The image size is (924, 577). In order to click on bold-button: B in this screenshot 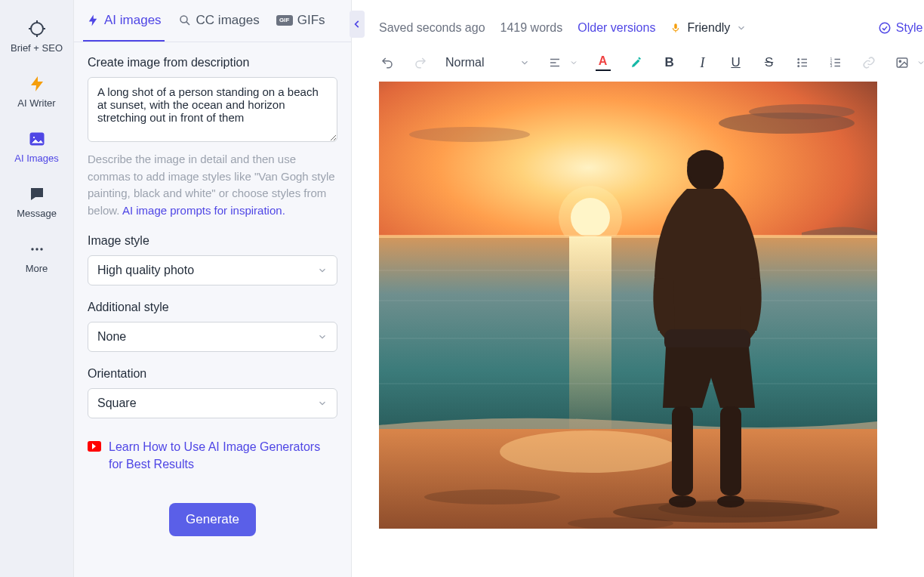, I will do `click(670, 63)`.